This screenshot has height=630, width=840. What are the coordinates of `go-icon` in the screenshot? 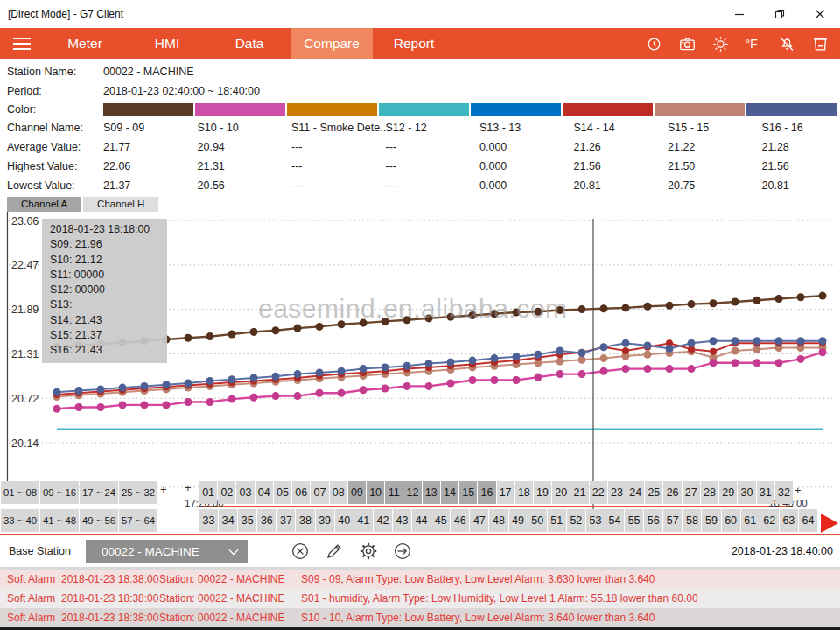 It's located at (402, 551).